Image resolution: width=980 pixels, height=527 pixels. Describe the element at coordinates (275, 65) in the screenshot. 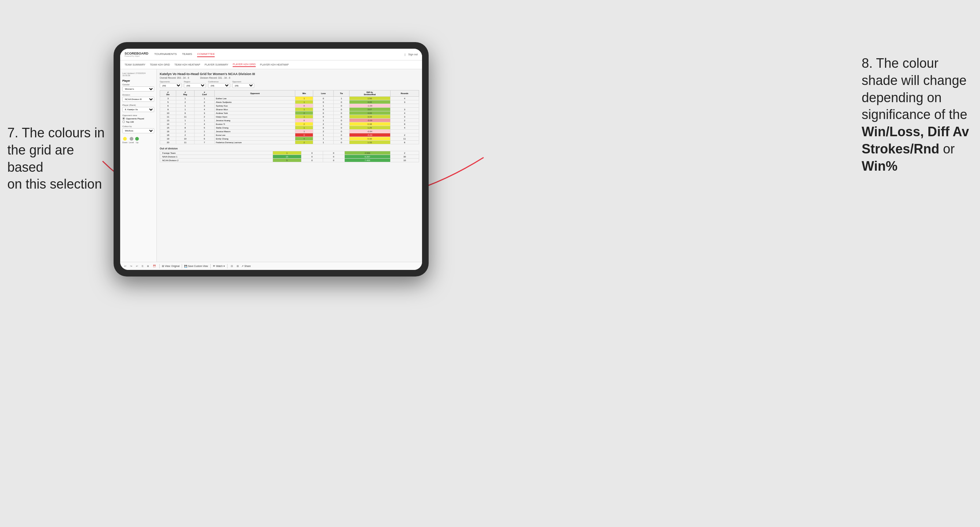

I see `subnav-player-h2h-heatmap: PLAYER H2H HEATMAP` at that location.